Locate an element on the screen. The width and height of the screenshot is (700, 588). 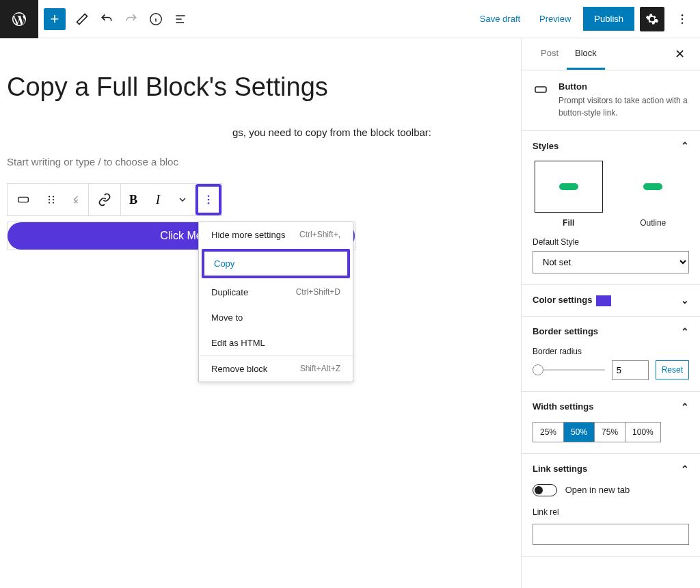
panel-color-header: Color settings ⌄ is located at coordinates (611, 301).